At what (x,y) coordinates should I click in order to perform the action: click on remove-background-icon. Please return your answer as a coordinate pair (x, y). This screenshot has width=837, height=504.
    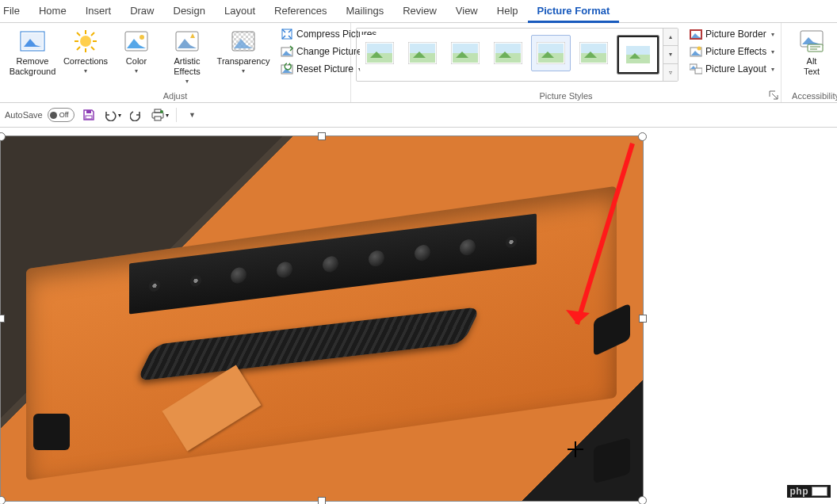
    Looking at the image, I should click on (32, 41).